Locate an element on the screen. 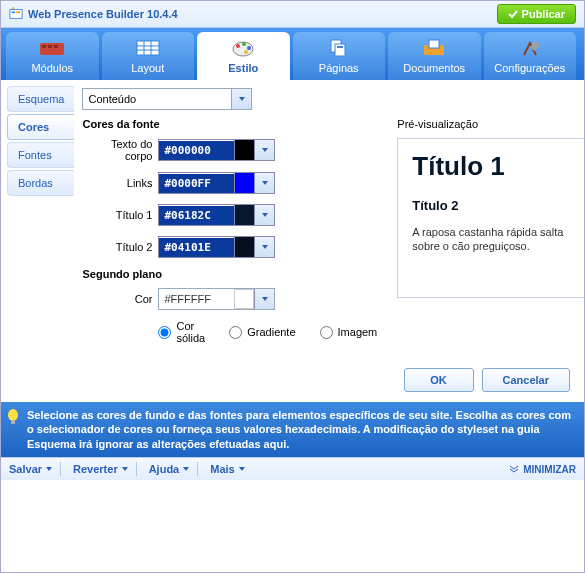 The image size is (585, 573). app-icon is located at coordinates (16, 14).